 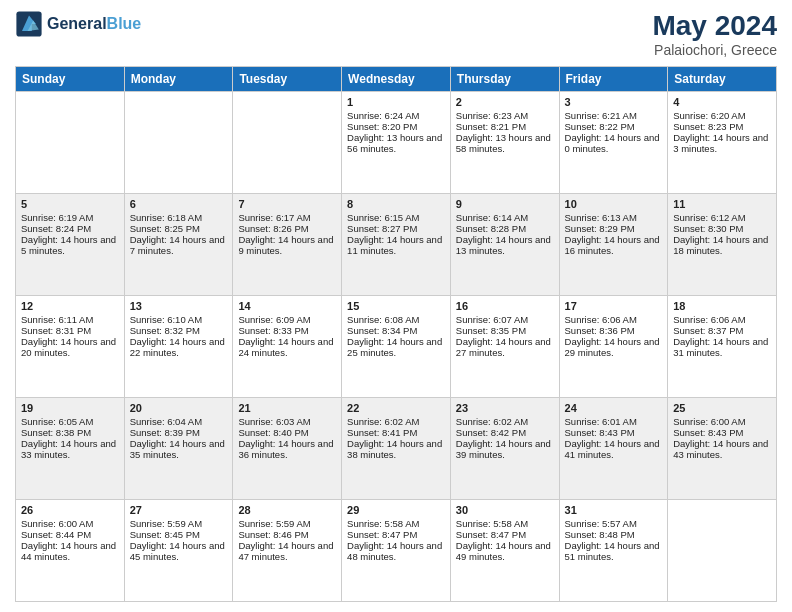 I want to click on daylight-text: Daylight: 14 hours and 20 minutes., so click(x=68, y=347).